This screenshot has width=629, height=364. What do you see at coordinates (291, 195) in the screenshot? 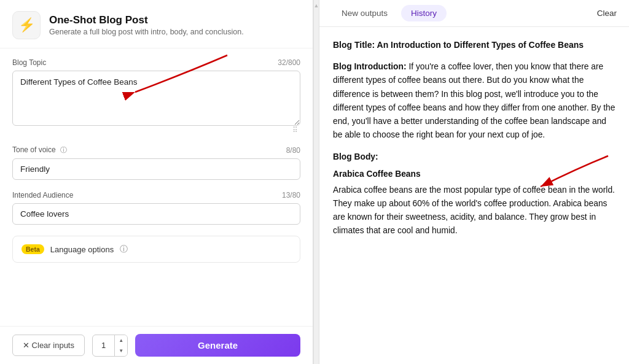
I see `audience-char-count: 13/80` at bounding box center [291, 195].